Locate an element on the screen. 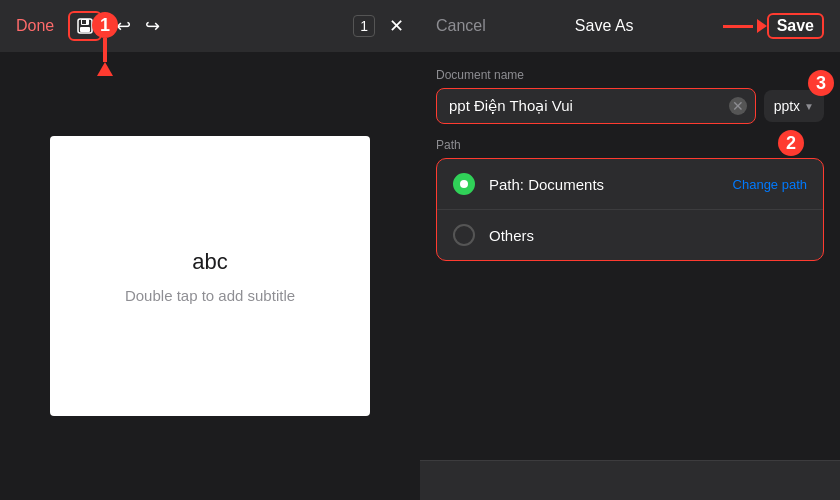  annotation-1: 1 is located at coordinates (105, 44).